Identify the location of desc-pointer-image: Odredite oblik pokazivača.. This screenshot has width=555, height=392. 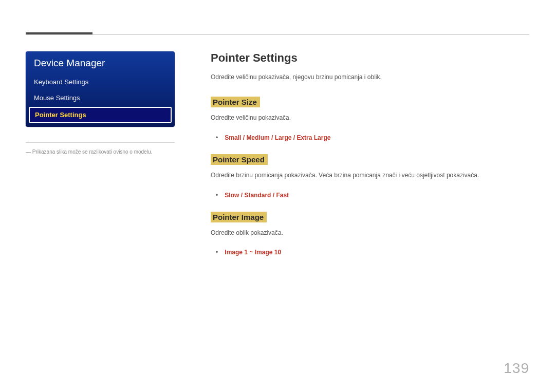
(367, 233).